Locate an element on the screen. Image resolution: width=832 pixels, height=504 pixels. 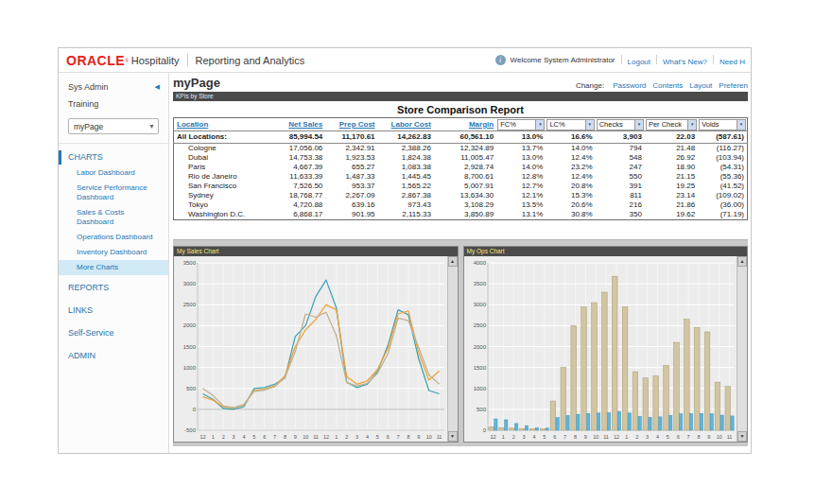
sidebar-item-more-charts: More Charts is located at coordinates (113, 268).